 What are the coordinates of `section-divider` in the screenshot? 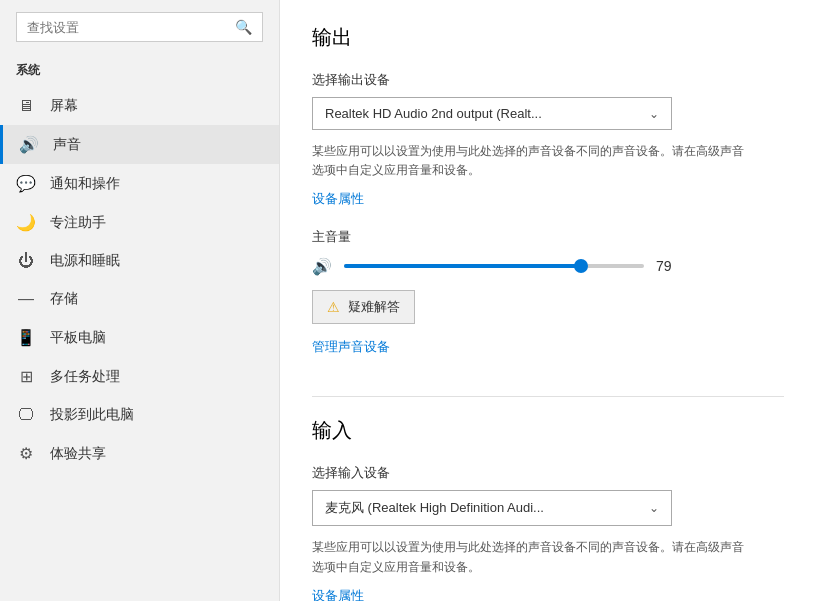 It's located at (548, 396).